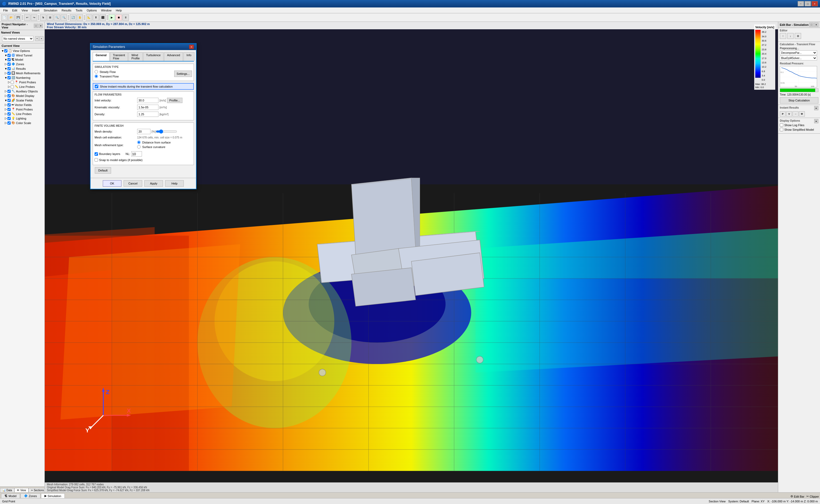 Image resolution: width=820 pixels, height=504 pixels. Describe the element at coordinates (37, 490) in the screenshot. I see `left-tab-sections: ✂ Sections` at that location.